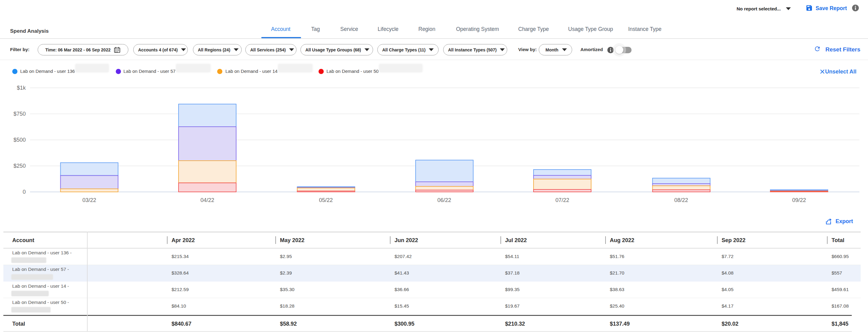  I want to click on svg-text: 06/22, so click(444, 200).